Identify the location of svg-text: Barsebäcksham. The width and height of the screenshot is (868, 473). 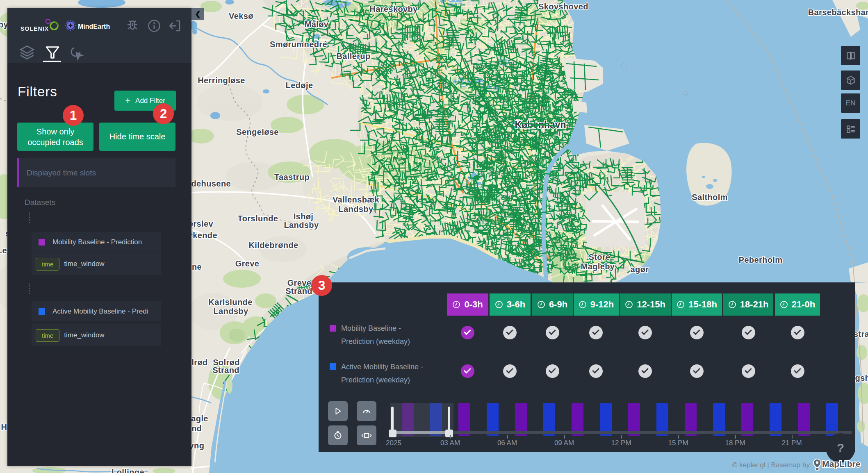
(838, 12).